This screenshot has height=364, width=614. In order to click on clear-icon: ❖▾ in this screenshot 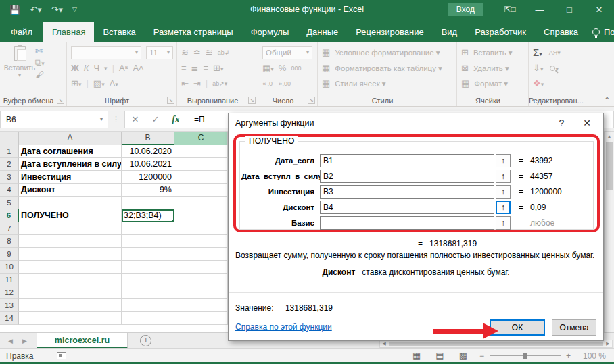, I will do `click(538, 84)`.